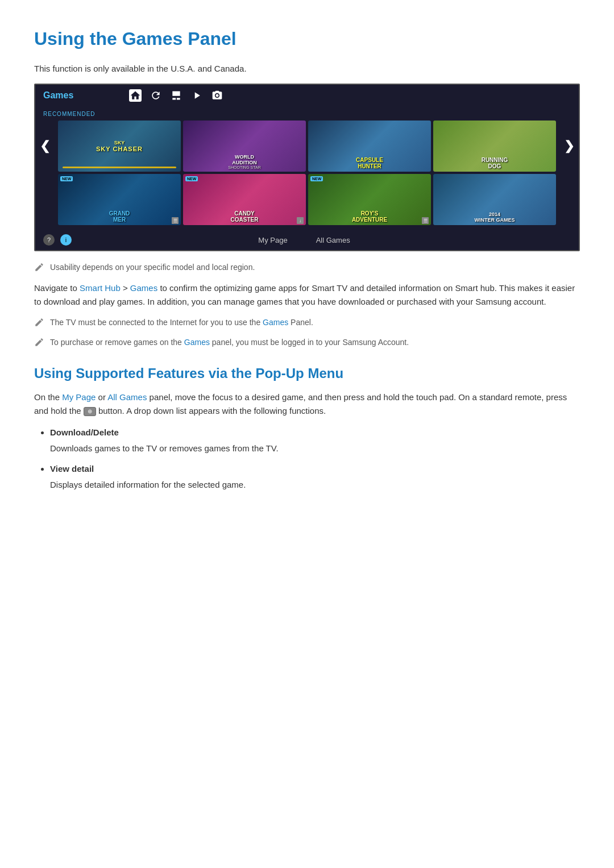 This screenshot has width=614, height=868. I want to click on panel-icons-group, so click(176, 95).